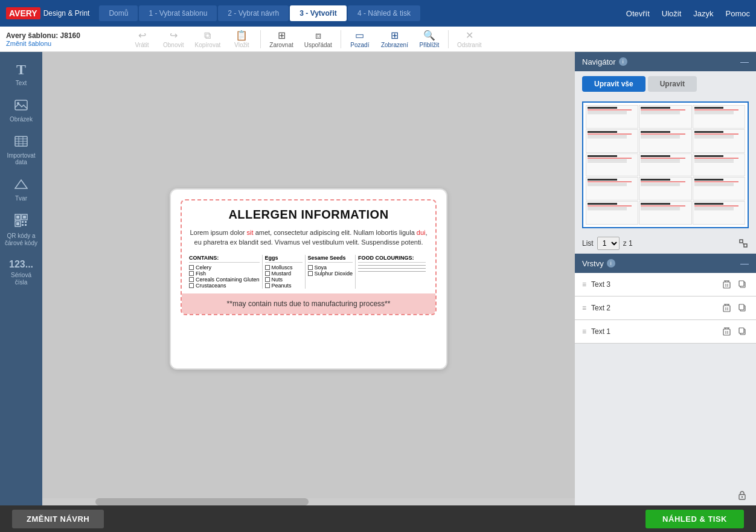 This screenshot has width=756, height=532. What do you see at coordinates (143, 45) in the screenshot?
I see `toolbar-undo-label: Vrátit` at bounding box center [143, 45].